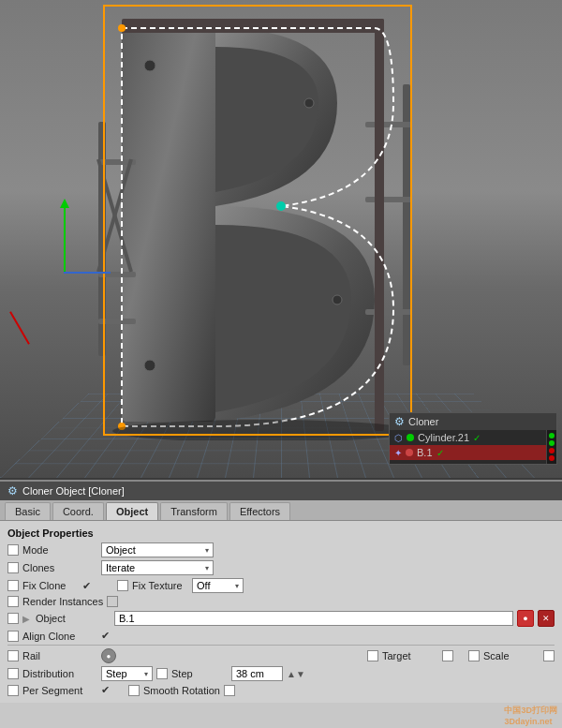 This screenshot has width=562, height=728. Describe the element at coordinates (229, 691) in the screenshot. I see `smooth-rotation-check` at that location.